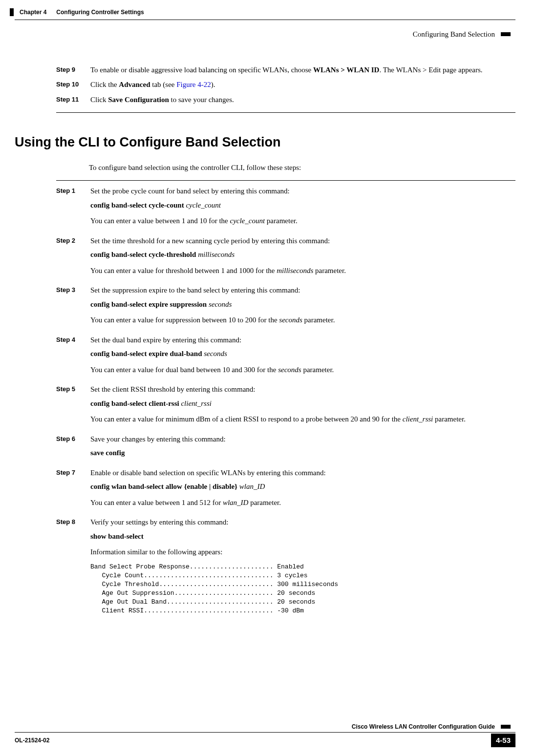 The width and height of the screenshot is (535, 756). What do you see at coordinates (506, 727) in the screenshot?
I see `footer-bar-icon` at bounding box center [506, 727].